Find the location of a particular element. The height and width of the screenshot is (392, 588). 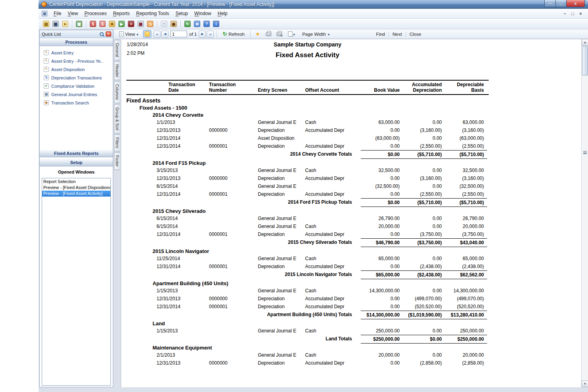

close-window-button: × is located at coordinates (131, 24).